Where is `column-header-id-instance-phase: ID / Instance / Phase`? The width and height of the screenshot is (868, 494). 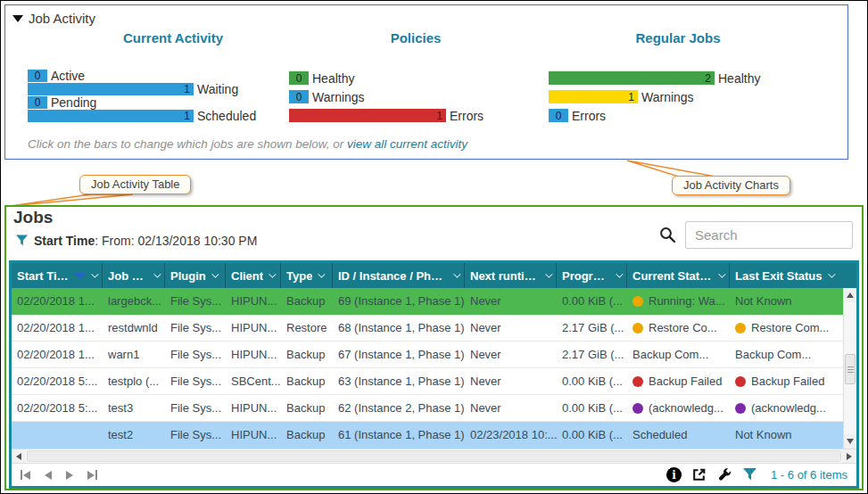 column-header-id-instance-phase: ID / Instance / Phase is located at coordinates (399, 276).